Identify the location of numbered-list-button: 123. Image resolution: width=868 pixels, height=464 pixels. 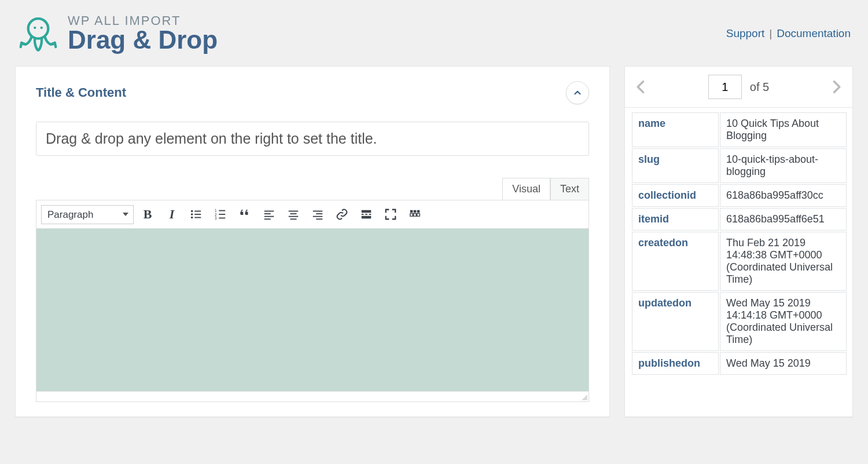
(220, 214).